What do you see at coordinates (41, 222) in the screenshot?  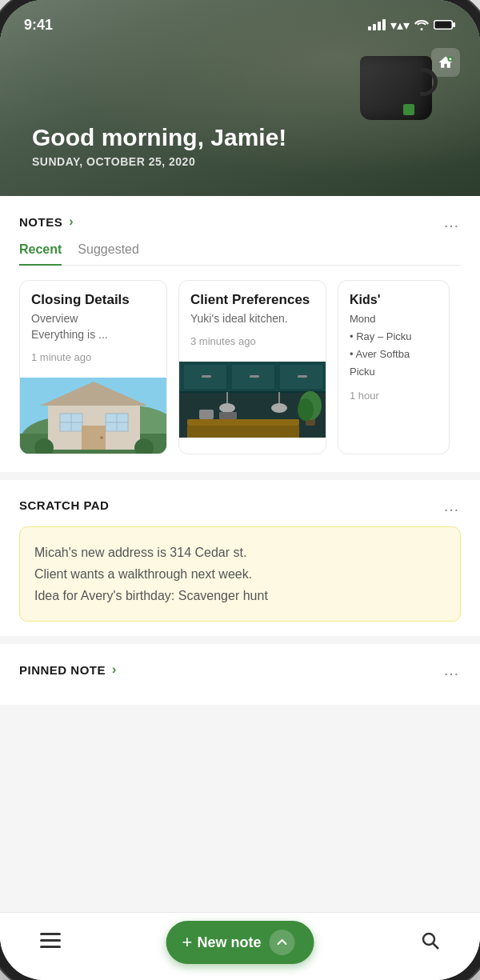 I see `notes-section-title: NOTES` at bounding box center [41, 222].